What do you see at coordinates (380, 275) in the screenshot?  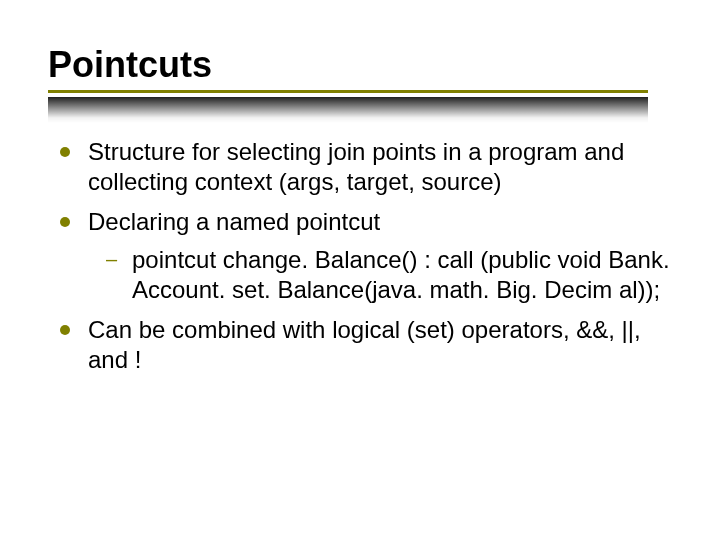 I see `sub-bullet-list: pointcut change. Balance() : call (publi…` at bounding box center [380, 275].